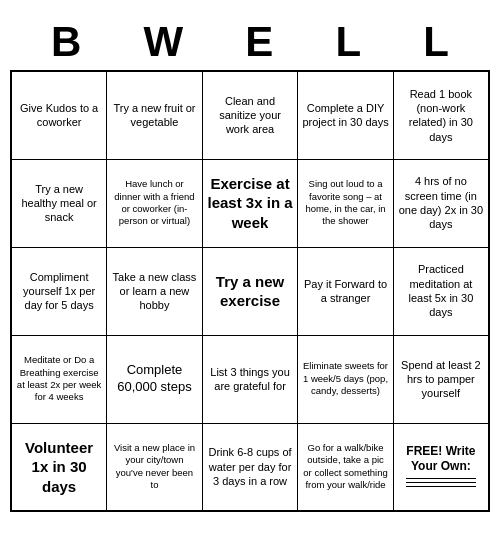 The image size is (500, 544). Describe the element at coordinates (250, 203) in the screenshot. I see `cell-r2c3: Exercise at least 3x in a week` at that location.